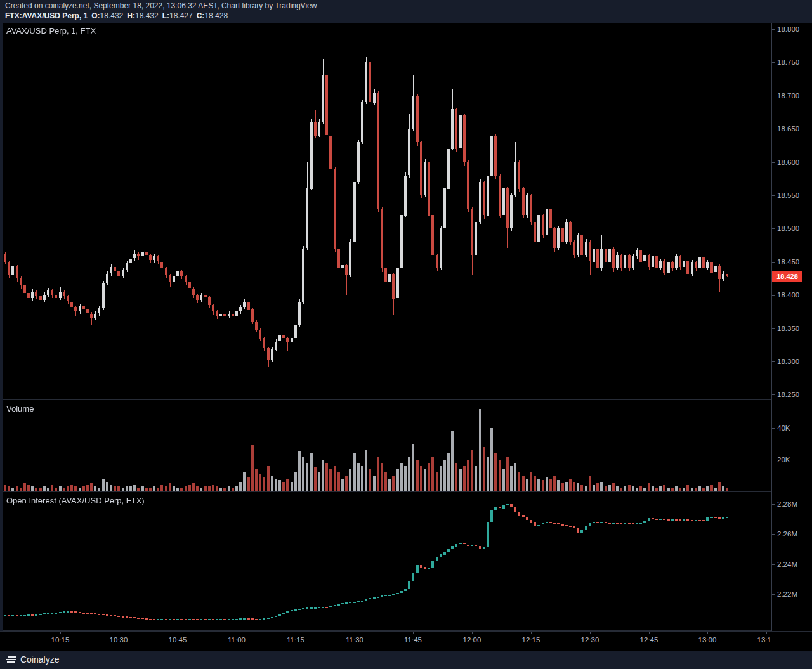 This screenshot has width=812, height=669. I want to click on oi-axis-label: 2.28M, so click(787, 504).